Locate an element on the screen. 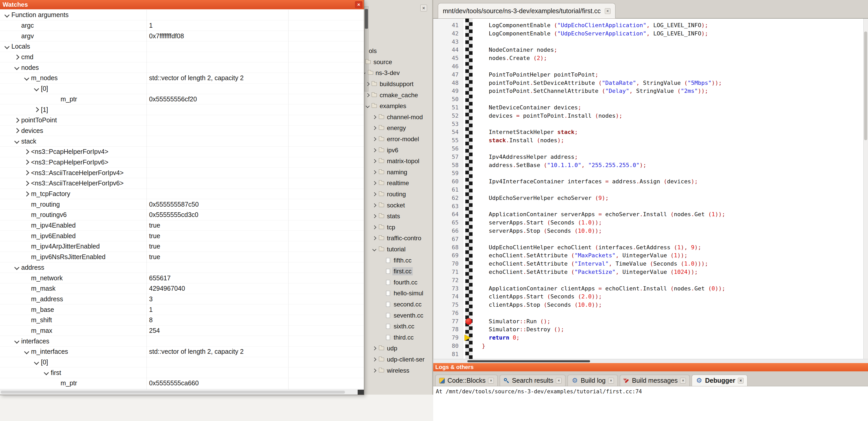 The image size is (868, 421). line-number: 79 is located at coordinates (447, 337).